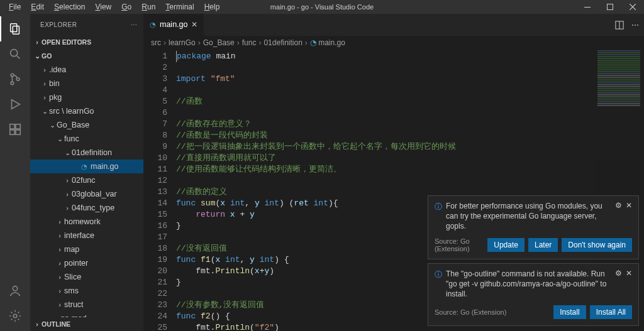 The width and height of the screenshot is (644, 331). What do you see at coordinates (104, 166) in the screenshot?
I see `tree-item-label: main.go` at bounding box center [104, 166].